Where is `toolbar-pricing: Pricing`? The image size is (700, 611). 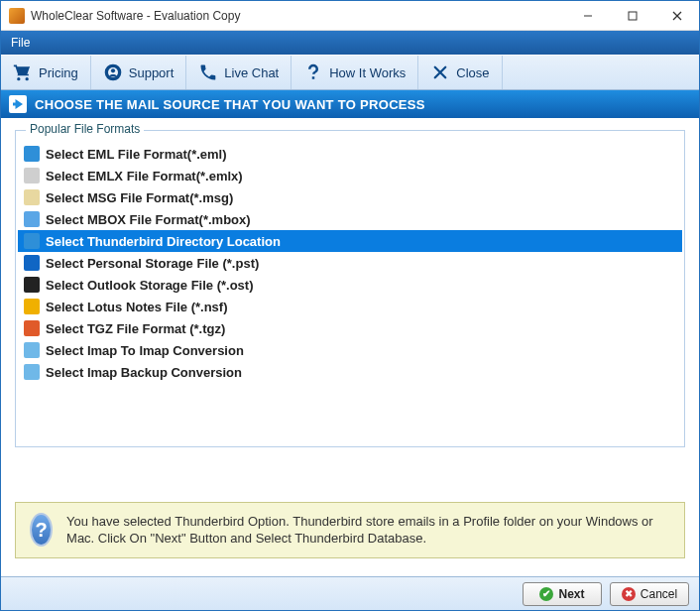
toolbar-pricing: Pricing is located at coordinates (46, 72).